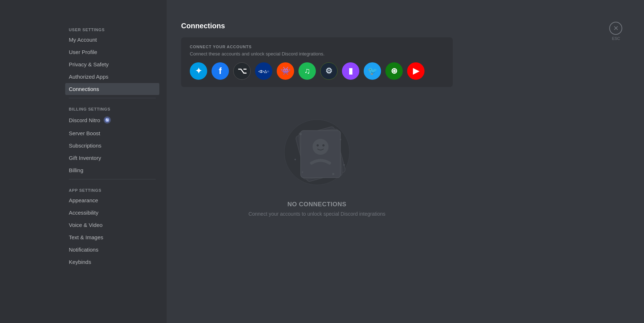 The height and width of the screenshot is (323, 644). What do you see at coordinates (88, 77) in the screenshot?
I see `sidebar-item-label-authorized-apps: Authorized Apps` at bounding box center [88, 77].